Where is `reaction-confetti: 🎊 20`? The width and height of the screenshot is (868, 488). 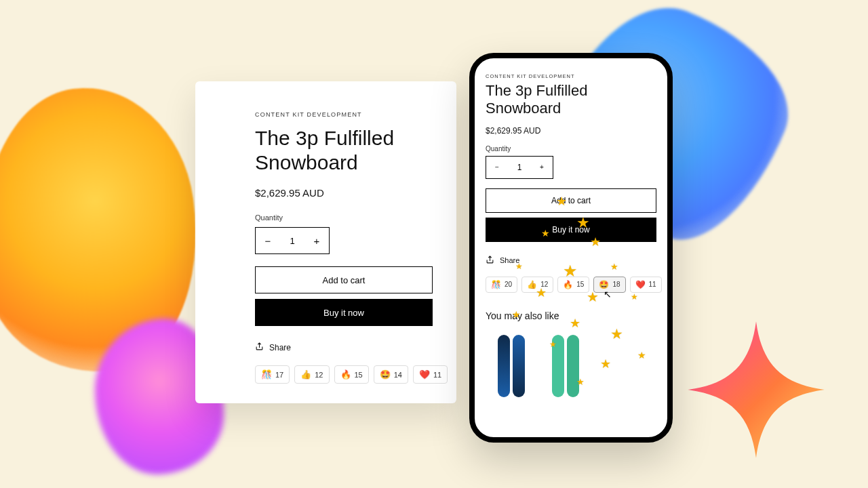 reaction-confetti: 🎊 20 is located at coordinates (502, 285).